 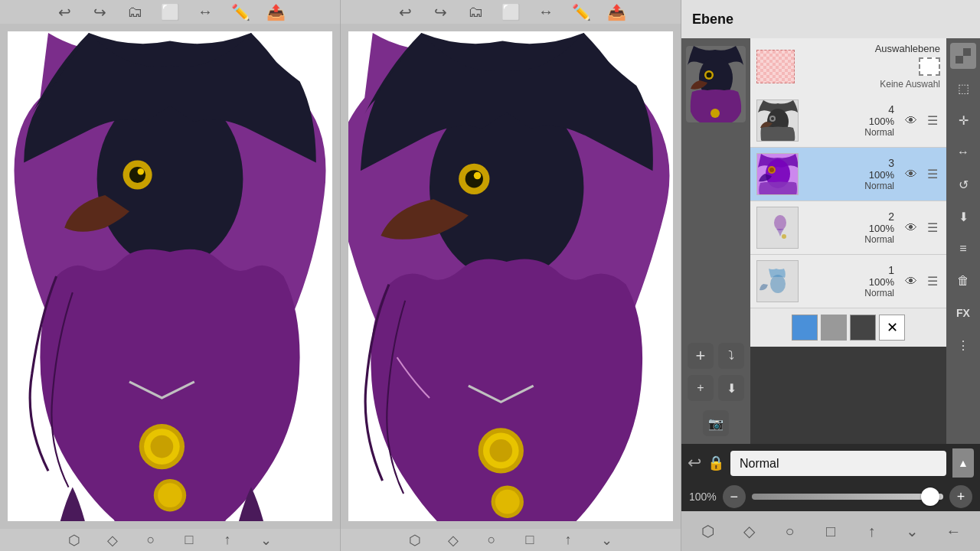 What do you see at coordinates (100, 12) in the screenshot?
I see `redo-button: ↪` at bounding box center [100, 12].